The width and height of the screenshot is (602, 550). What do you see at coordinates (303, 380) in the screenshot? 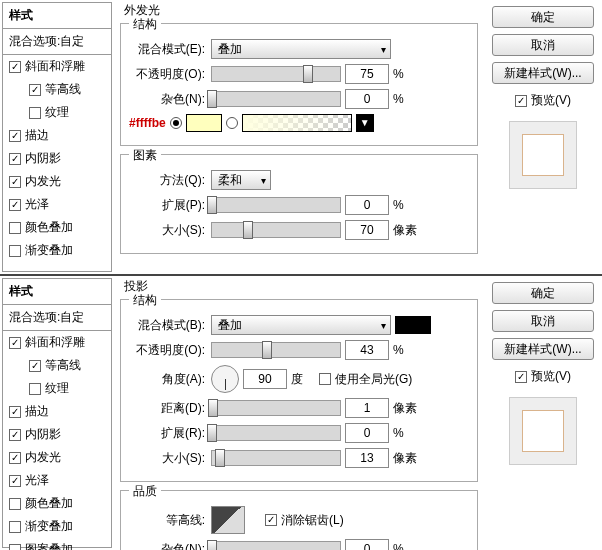
I see `angle-unit: 度` at bounding box center [303, 380].